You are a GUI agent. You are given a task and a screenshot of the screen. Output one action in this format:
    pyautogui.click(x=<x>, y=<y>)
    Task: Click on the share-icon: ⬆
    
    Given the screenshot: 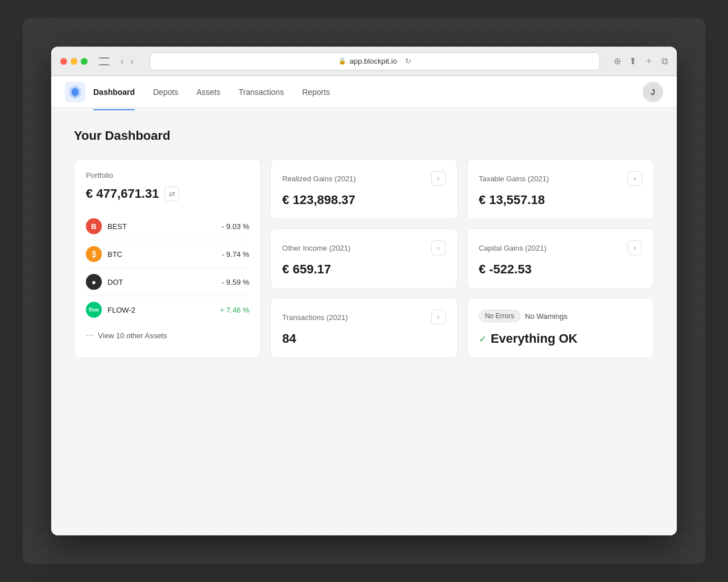 What is the action you would take?
    pyautogui.click(x=632, y=61)
    